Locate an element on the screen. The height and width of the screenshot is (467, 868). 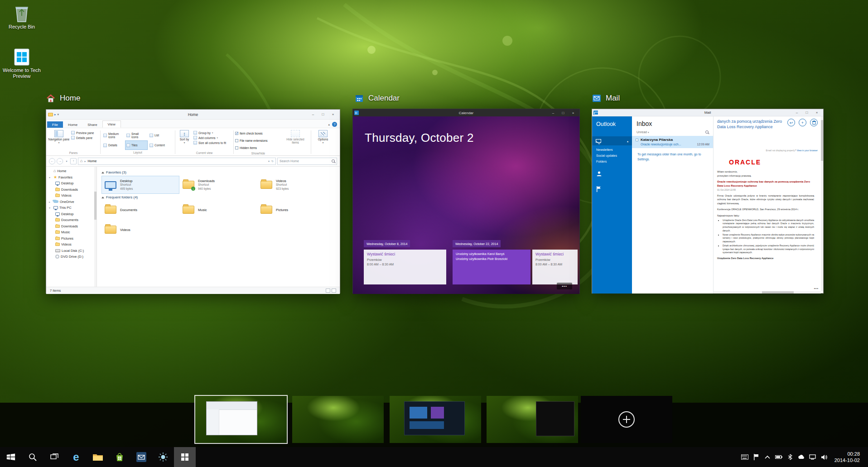
small-icons-button: Small icons is located at coordinates (136, 135).